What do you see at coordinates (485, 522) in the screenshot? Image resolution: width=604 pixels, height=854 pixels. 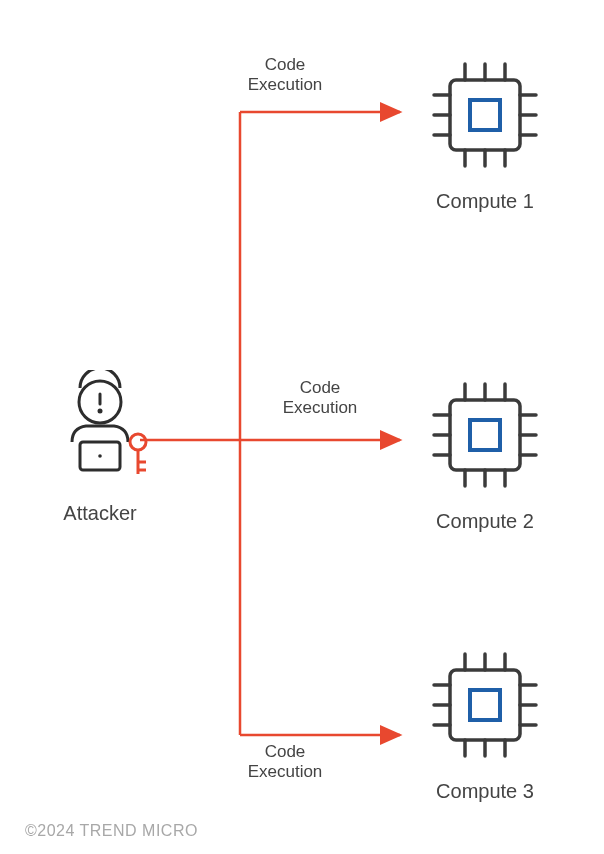 I see `compute-2-label: Compute 2` at bounding box center [485, 522].